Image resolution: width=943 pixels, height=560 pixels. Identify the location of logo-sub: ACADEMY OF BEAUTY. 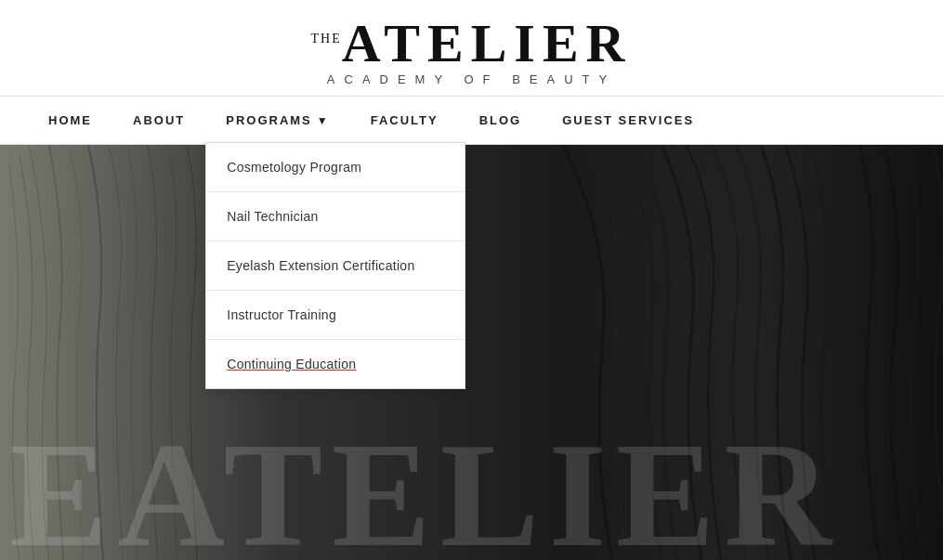
(472, 80).